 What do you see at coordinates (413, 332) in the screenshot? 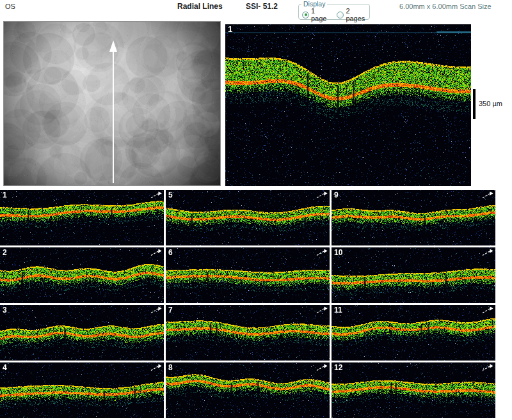
I see `bscan-thumbnail-11: 11` at bounding box center [413, 332].